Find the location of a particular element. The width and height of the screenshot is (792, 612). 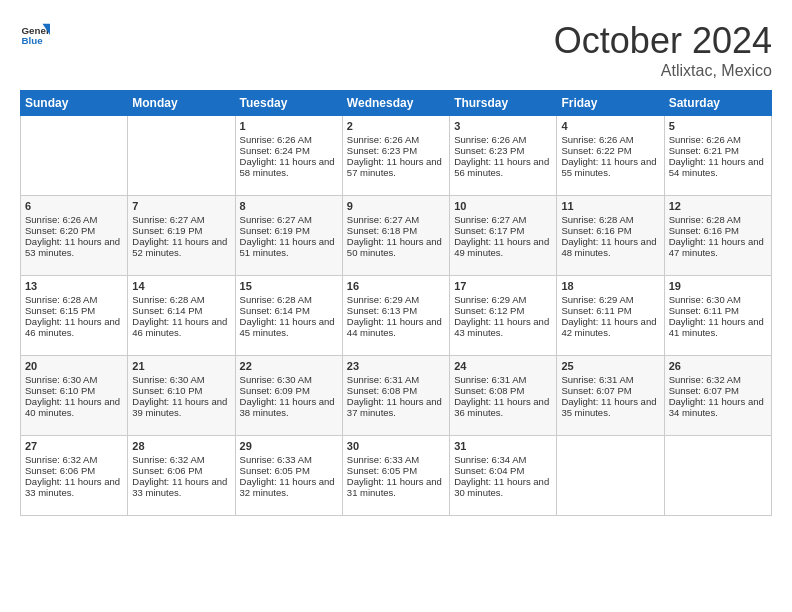

day-header-friday: Friday is located at coordinates (610, 104).